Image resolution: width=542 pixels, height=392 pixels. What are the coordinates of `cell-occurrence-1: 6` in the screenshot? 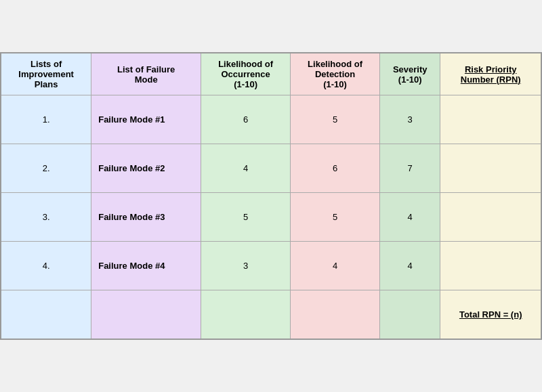 It's located at (246, 120).